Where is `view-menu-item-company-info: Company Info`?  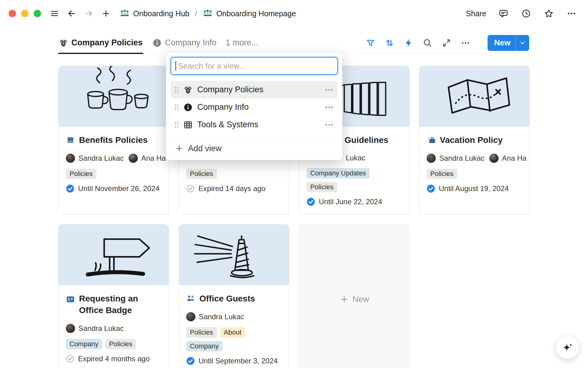 view-menu-item-company-info: Company Info is located at coordinates (254, 107).